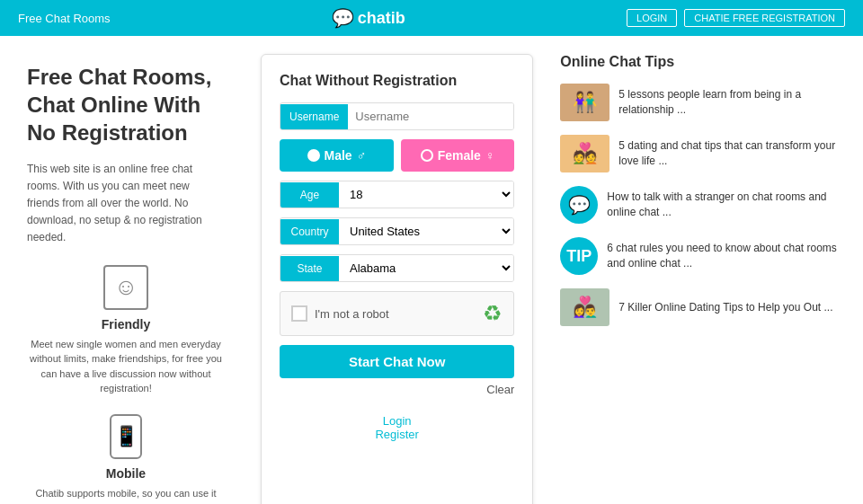  What do you see at coordinates (732, 102) in the screenshot?
I see `tip-text-1: 5 lessons people learn from being in a r…` at bounding box center [732, 102].